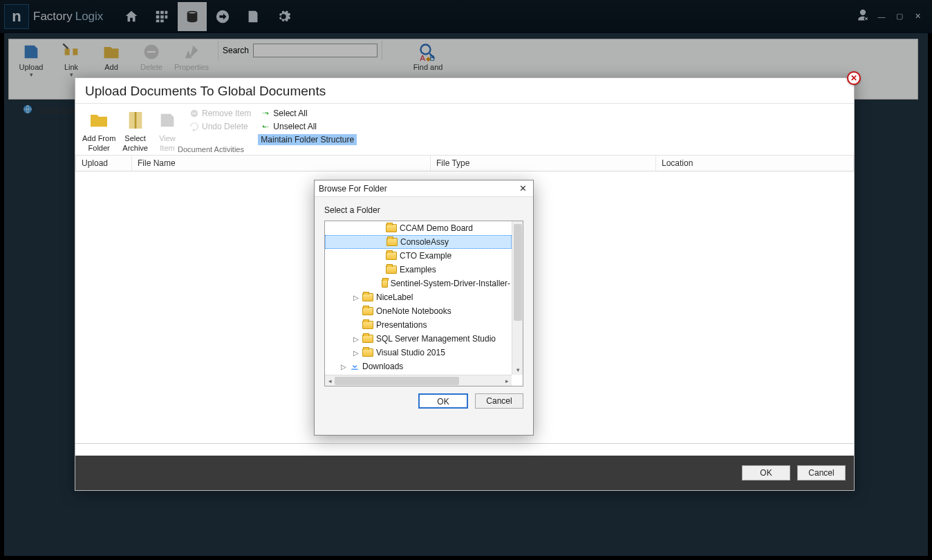  What do you see at coordinates (418, 366) in the screenshot?
I see `tree-node: ▷ Downloads` at bounding box center [418, 366].